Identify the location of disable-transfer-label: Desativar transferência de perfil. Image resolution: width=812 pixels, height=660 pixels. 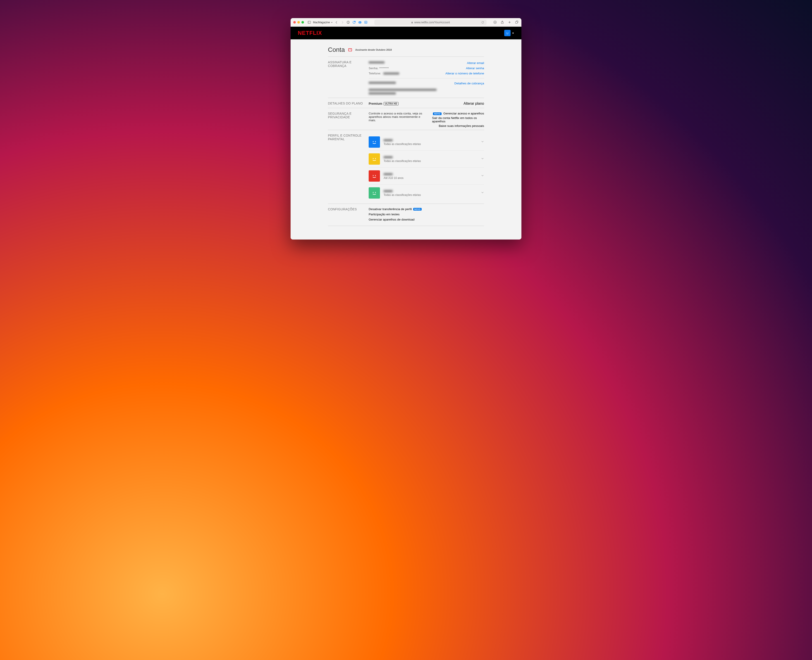
(390, 209).